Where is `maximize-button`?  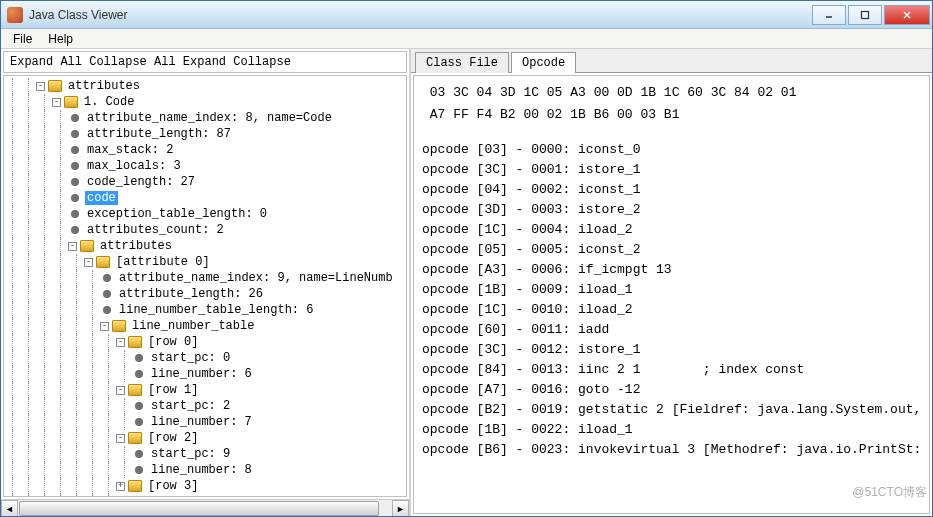 maximize-button is located at coordinates (865, 15).